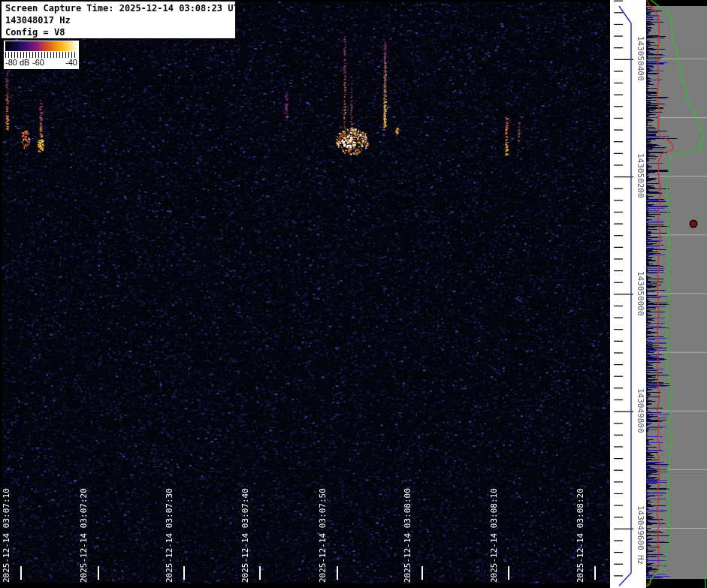  Describe the element at coordinates (640, 411) in the screenshot. I see `freq-label-143049800: 143049800` at that location.